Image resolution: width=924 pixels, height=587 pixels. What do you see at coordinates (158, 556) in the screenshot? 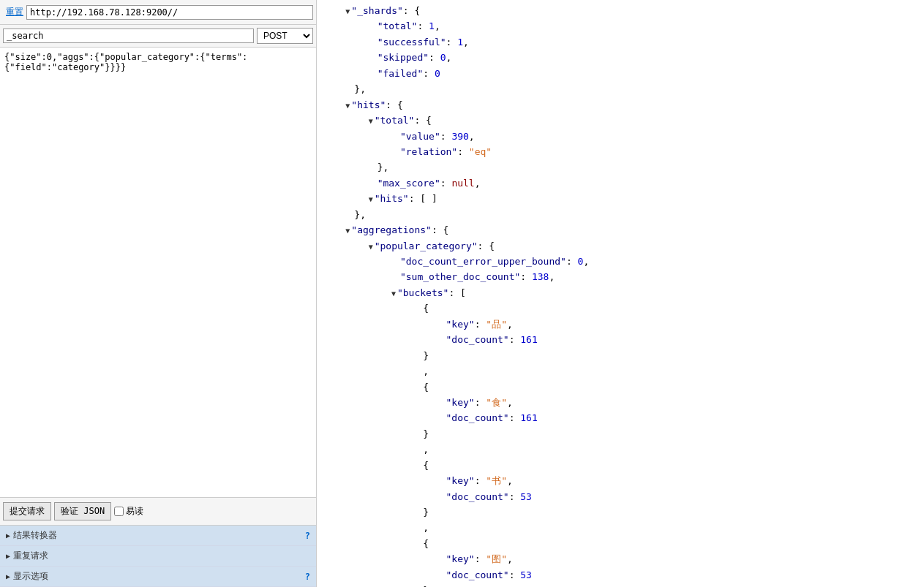
I see `sidebar-section-resend-request: ▶重复请求` at bounding box center [158, 556].